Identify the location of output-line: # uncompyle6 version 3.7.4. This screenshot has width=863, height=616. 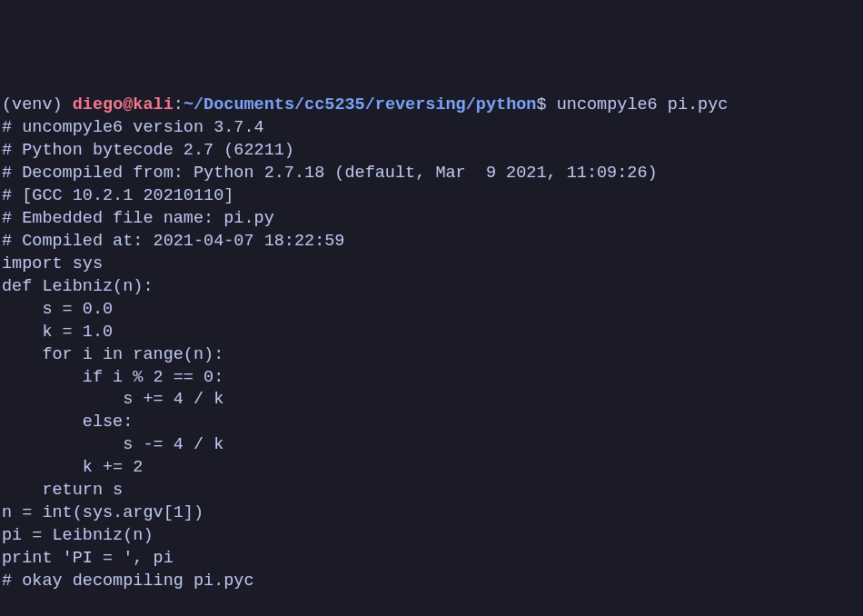
(432, 129).